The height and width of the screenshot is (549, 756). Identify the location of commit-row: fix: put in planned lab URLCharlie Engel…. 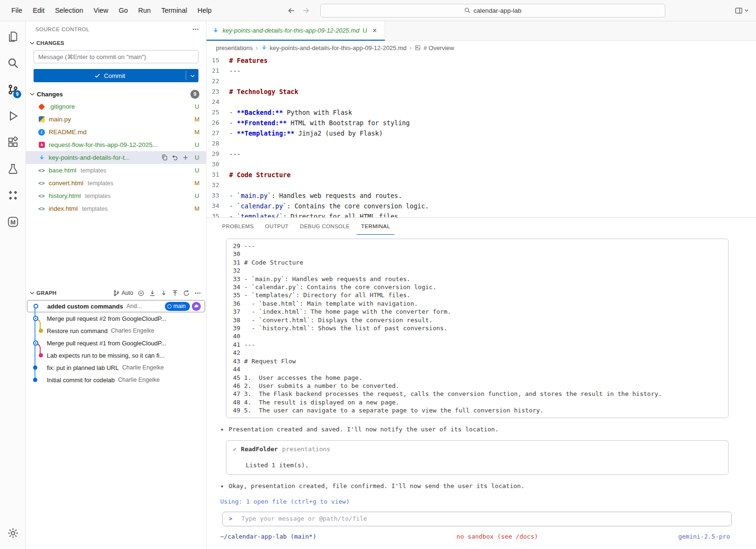
(116, 368).